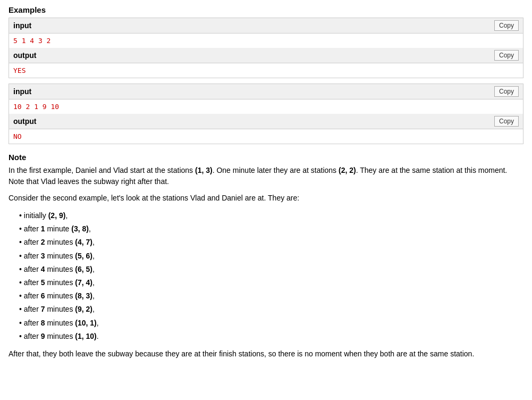 This screenshot has height=400, width=532. I want to click on example-block-1: input Copy 5 1 4 3 2 output Copy YES, so click(266, 48).